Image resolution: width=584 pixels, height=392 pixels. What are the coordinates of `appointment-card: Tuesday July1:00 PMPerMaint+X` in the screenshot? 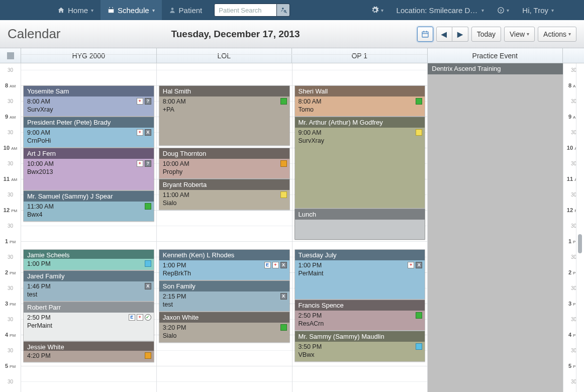 It's located at (360, 274).